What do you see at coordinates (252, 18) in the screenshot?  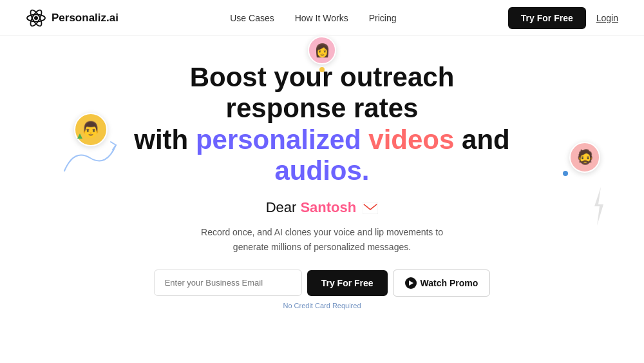 I see `nav-item-use-cases: Use Cases` at bounding box center [252, 18].